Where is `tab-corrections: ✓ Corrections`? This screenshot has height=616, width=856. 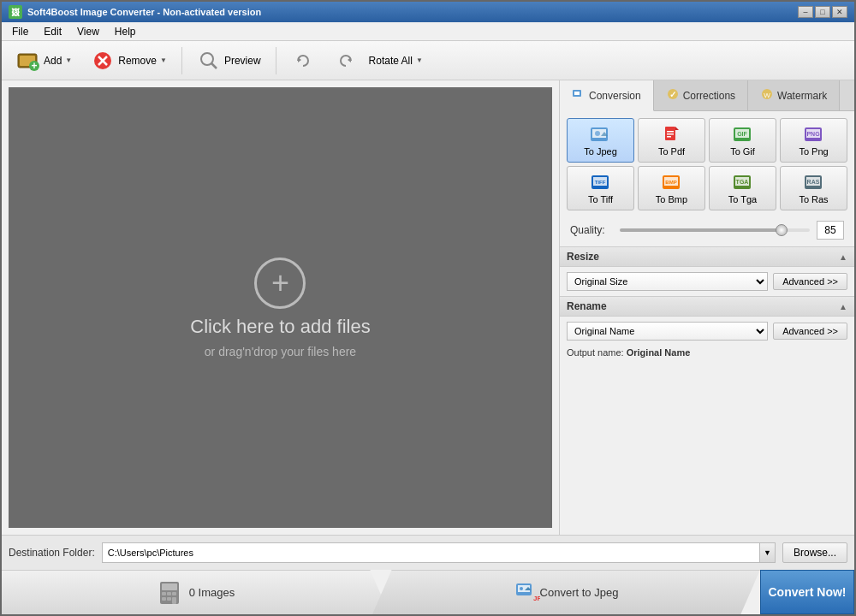
tab-corrections: ✓ Corrections is located at coordinates (701, 96).